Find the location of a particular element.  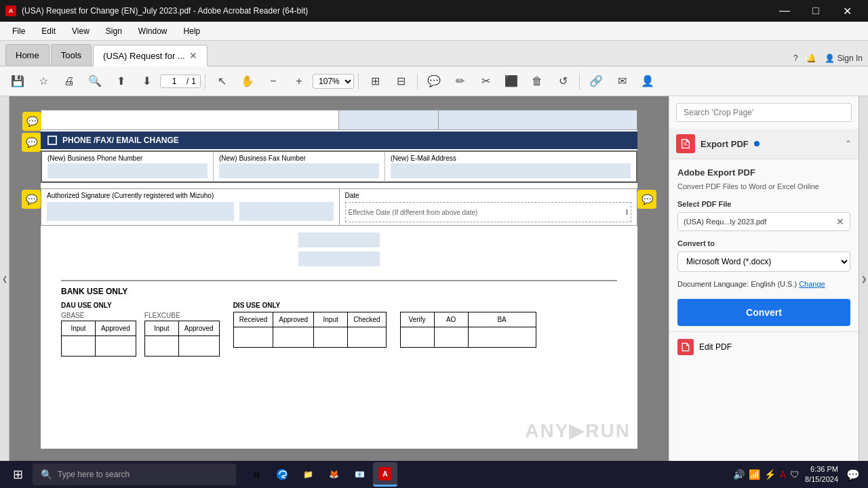

fit-page-button: ⊞ is located at coordinates (375, 81).